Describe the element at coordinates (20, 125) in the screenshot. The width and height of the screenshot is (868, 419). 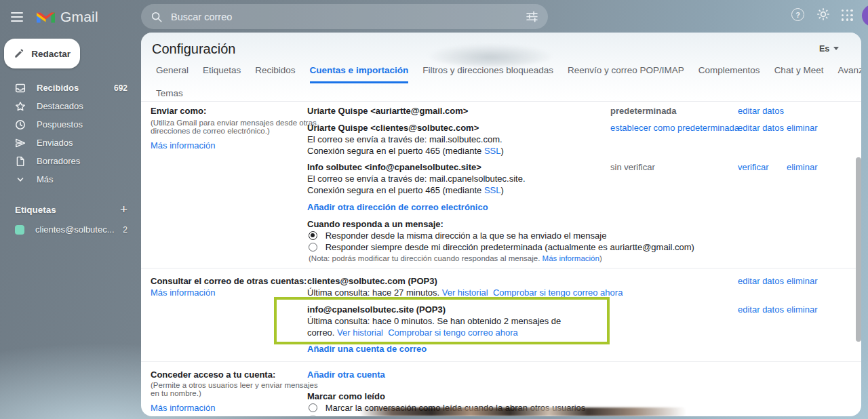
I see `clock-icon` at that location.